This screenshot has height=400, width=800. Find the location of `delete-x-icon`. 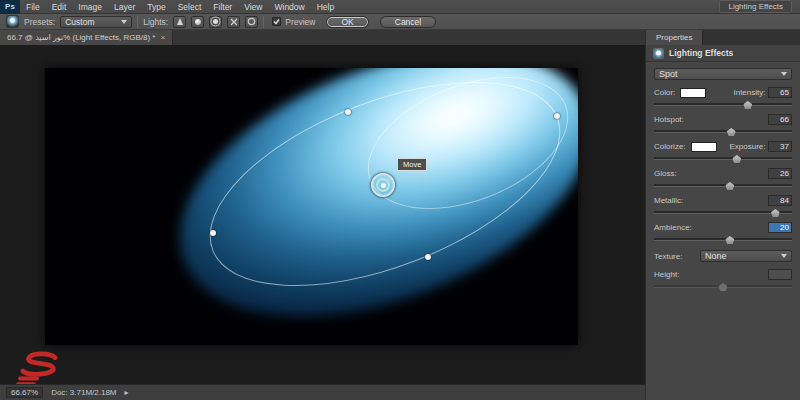

delete-x-icon is located at coordinates (234, 22).